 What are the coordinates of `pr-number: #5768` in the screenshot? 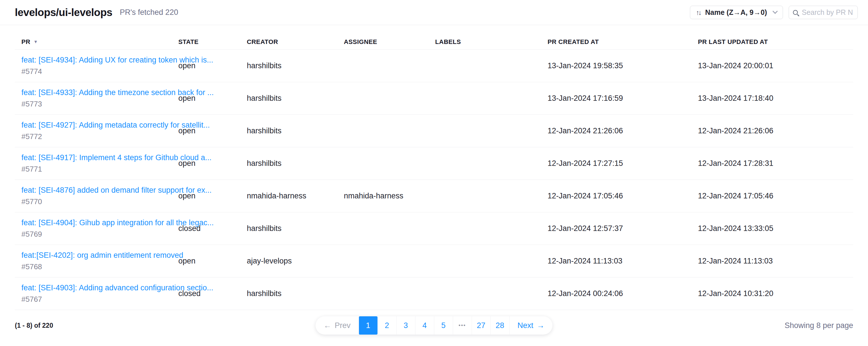 It's located at (100, 267).